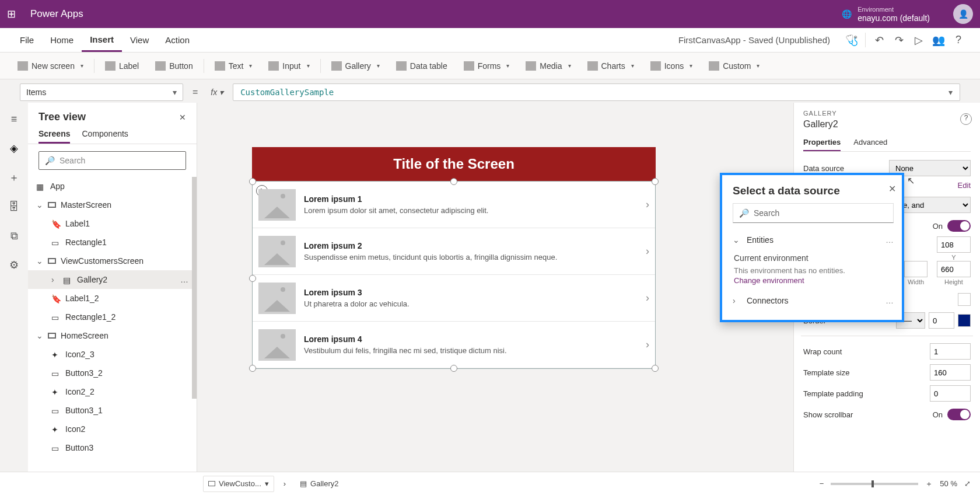 This screenshot has width=980, height=495. Describe the element at coordinates (964, 320) in the screenshot. I see `border-color-swatch` at that location.